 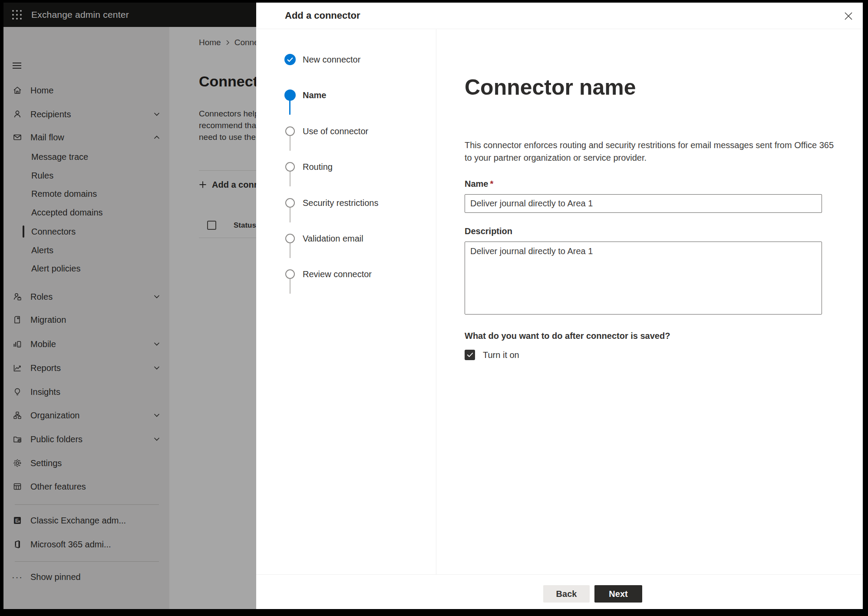 I want to click on step-routing: Routing, so click(x=346, y=167).